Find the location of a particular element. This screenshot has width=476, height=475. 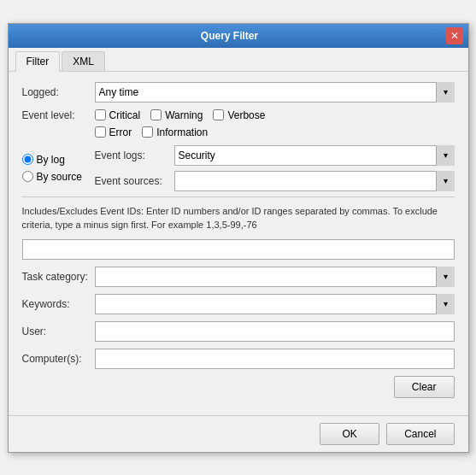

event-logs-row: Event logs: Security ▾ is located at coordinates (275, 155).